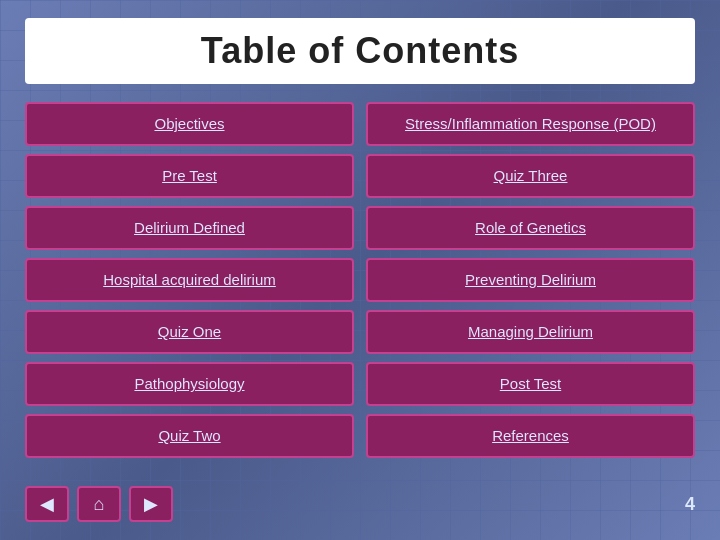 The height and width of the screenshot is (540, 720). What do you see at coordinates (360, 51) in the screenshot?
I see `page-title: Table of Contents` at bounding box center [360, 51].